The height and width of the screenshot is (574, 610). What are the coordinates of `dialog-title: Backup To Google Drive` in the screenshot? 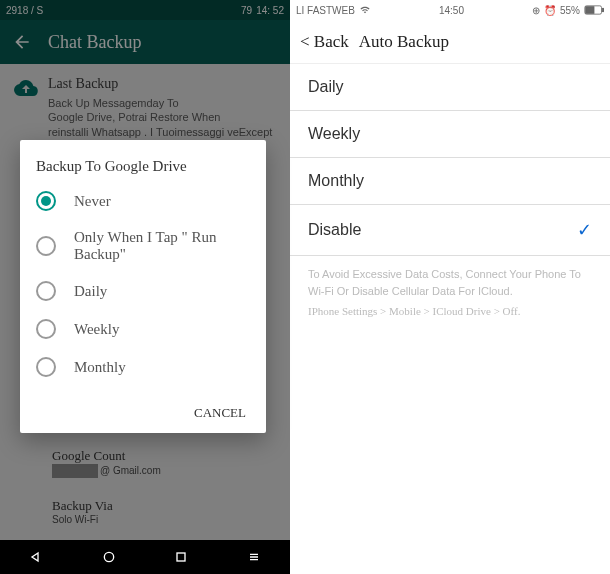 It's located at (143, 166).